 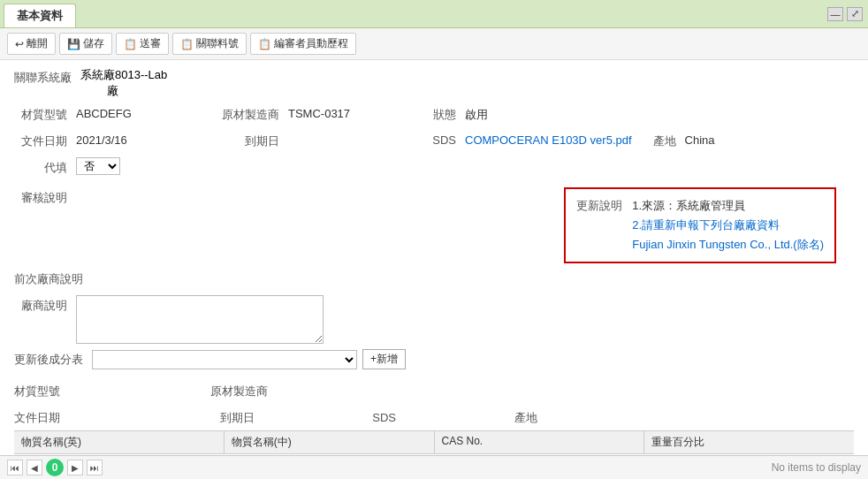 I want to click on history-button: 📋 編審者員動歷程, so click(x=303, y=44).